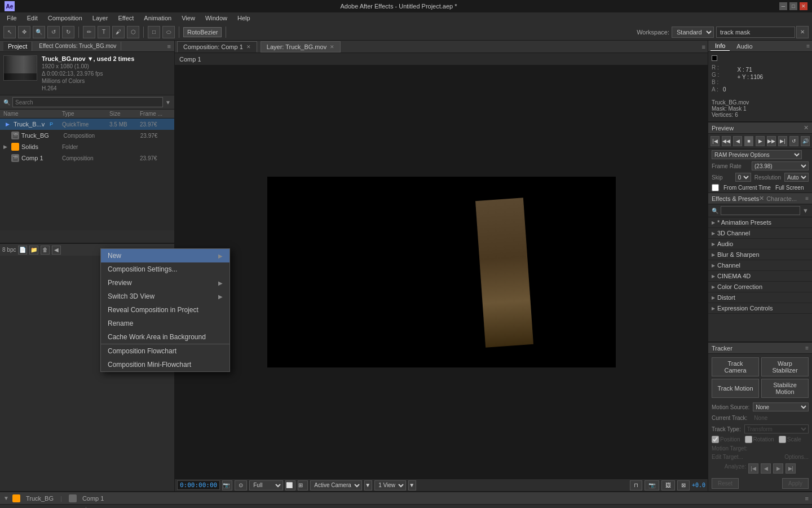 This screenshot has height=508, width=812. I want to click on file-item-comp1: 🎬 Comp 1 Composition 23.97€, so click(87, 158).